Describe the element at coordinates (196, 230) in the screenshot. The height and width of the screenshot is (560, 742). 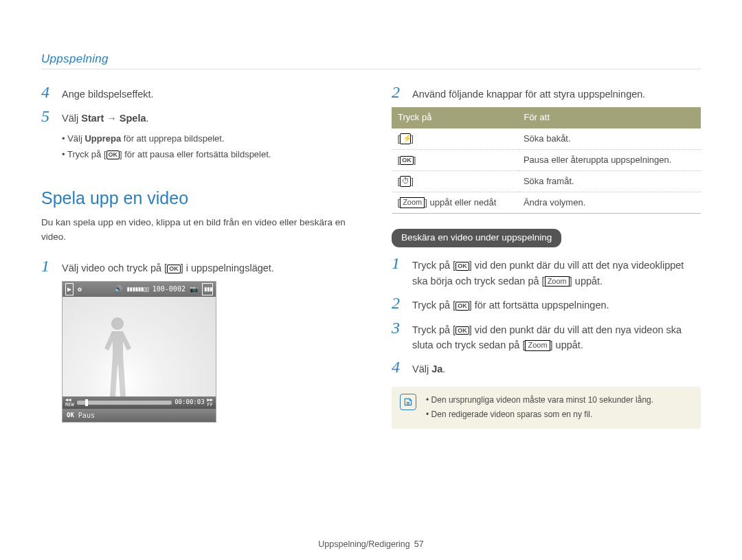
I see `subsection-lede: Du kan spela upp en video, klippa ut en …` at that location.